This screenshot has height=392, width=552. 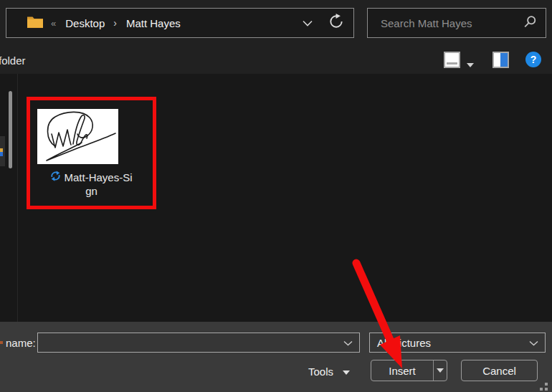 What do you see at coordinates (77, 136) in the screenshot?
I see `file-thumbnail` at bounding box center [77, 136].